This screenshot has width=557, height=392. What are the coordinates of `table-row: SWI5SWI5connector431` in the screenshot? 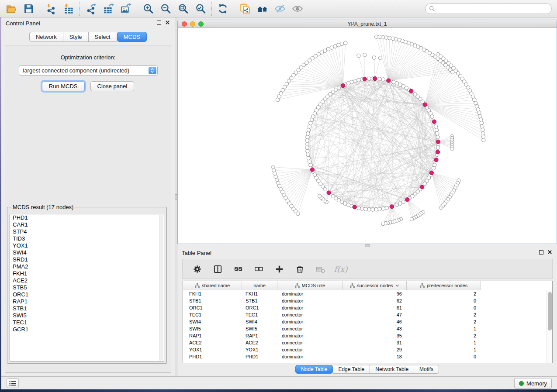 It's located at (368, 329).